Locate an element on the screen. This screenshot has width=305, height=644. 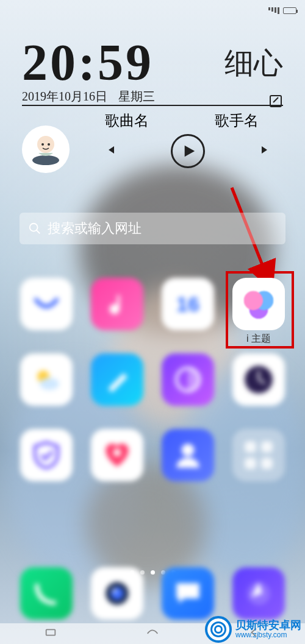
next-track-button is located at coordinates (265, 151).